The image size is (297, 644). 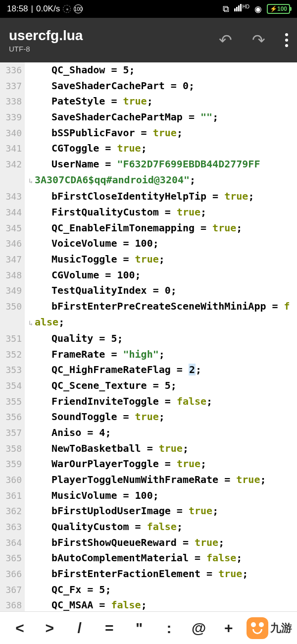 I want to click on code-line: 360PlayerToggleNumWithFrameRate = true;, so click(x=148, y=480).